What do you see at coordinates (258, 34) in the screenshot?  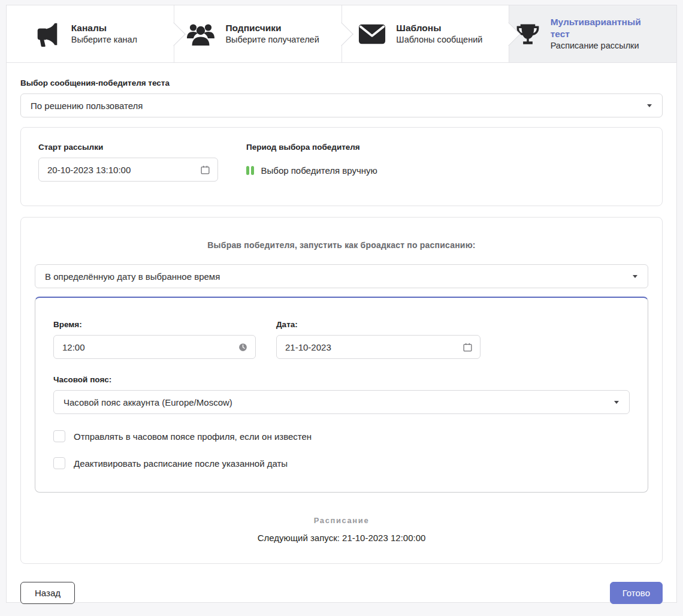 I see `step-subscribers: Подписчики Выберите получателей` at bounding box center [258, 34].